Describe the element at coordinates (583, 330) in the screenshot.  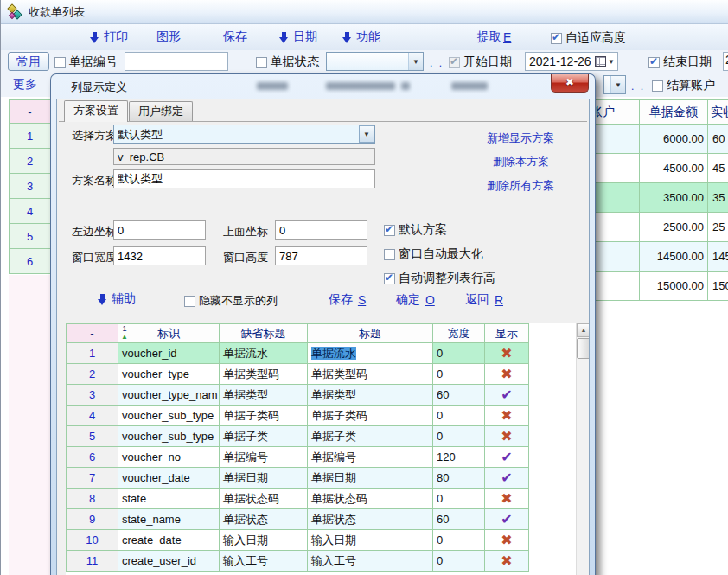
I see `scroll-up-icon: ▲` at that location.